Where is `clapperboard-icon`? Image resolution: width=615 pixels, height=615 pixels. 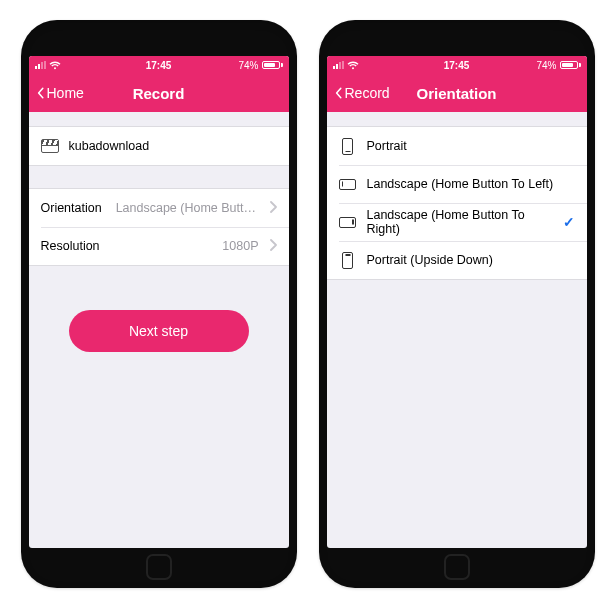
clapperboard-icon is located at coordinates (50, 146).